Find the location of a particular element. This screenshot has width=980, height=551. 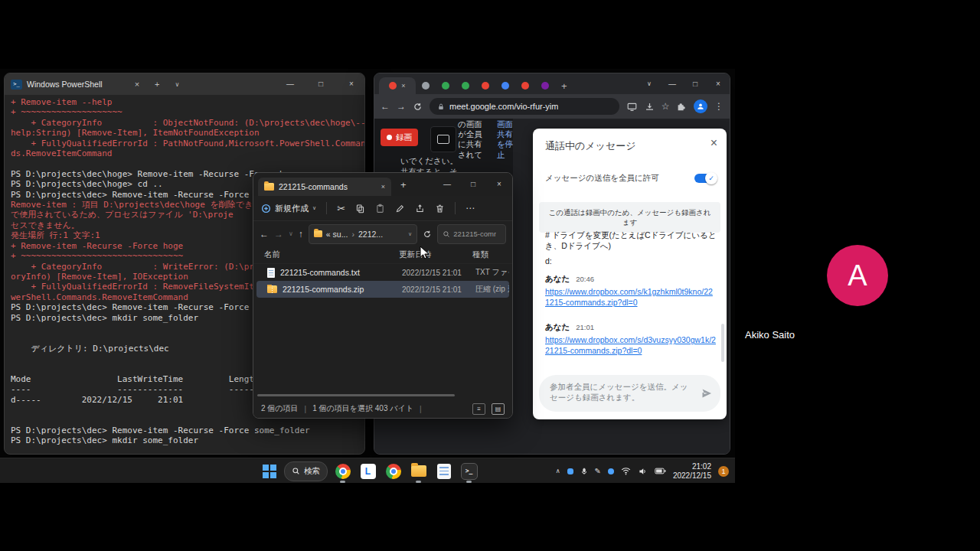

explorer-search-input is located at coordinates (475, 234).